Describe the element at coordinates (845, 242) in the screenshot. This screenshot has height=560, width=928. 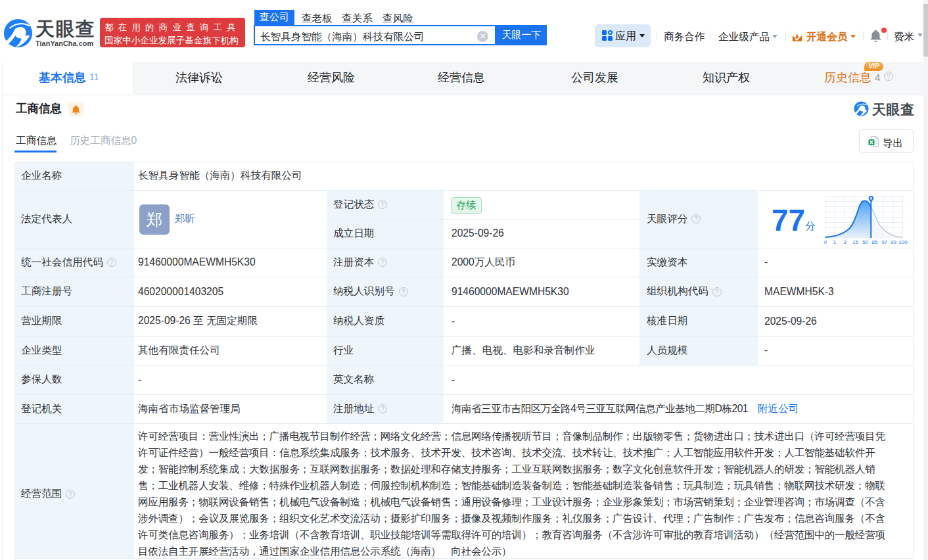
I see `svg-text: 3` at that location.